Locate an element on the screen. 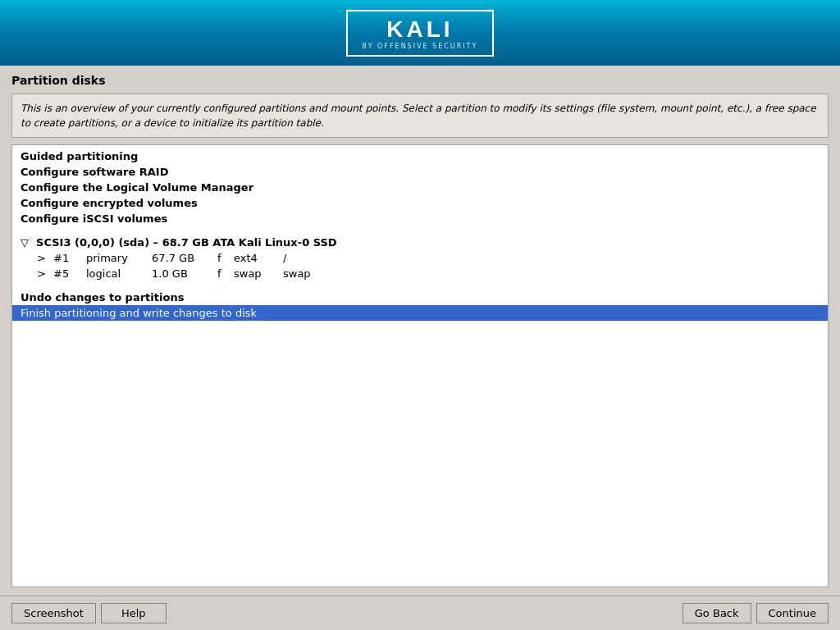 The height and width of the screenshot is (630, 840). list-item-partition-1: > #1 primary 67.7 GB f ext4 / is located at coordinates (420, 258).